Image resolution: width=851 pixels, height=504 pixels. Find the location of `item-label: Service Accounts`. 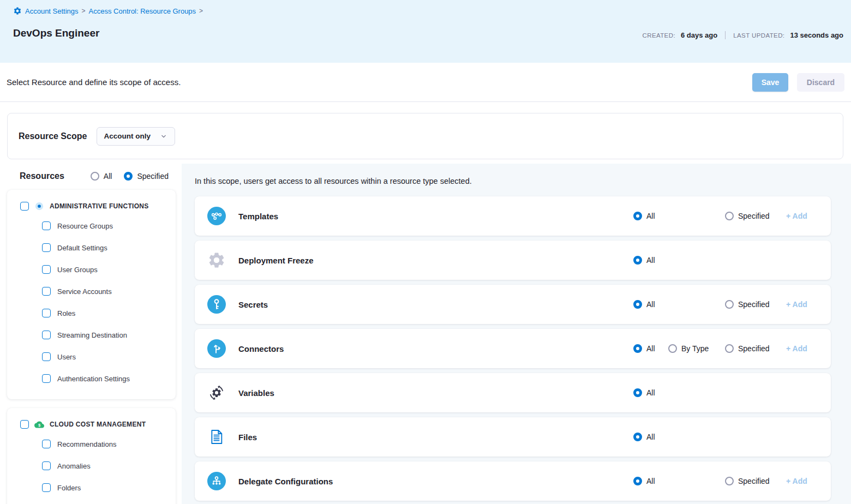

item-label: Service Accounts is located at coordinates (85, 291).